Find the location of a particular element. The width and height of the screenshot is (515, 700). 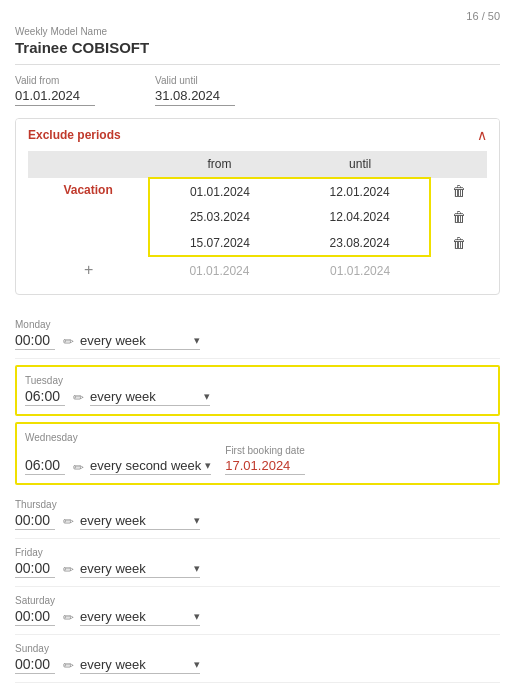

delete-icon-3: 🗑 is located at coordinates (459, 243).